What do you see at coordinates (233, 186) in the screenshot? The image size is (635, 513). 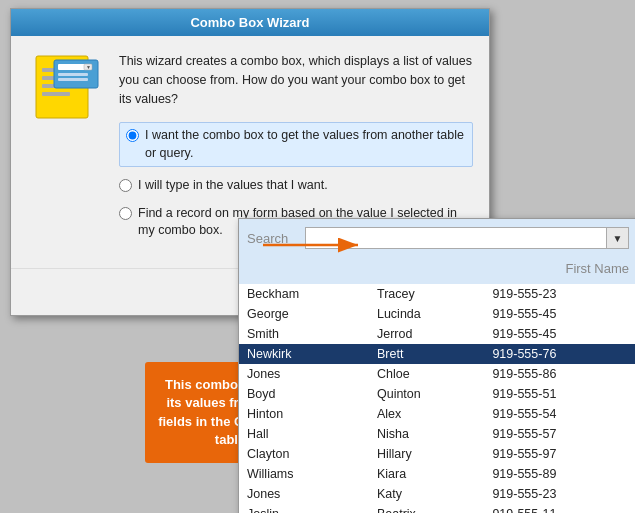 I see `radio-label-2: I will type in the values that I want.` at bounding box center [233, 186].